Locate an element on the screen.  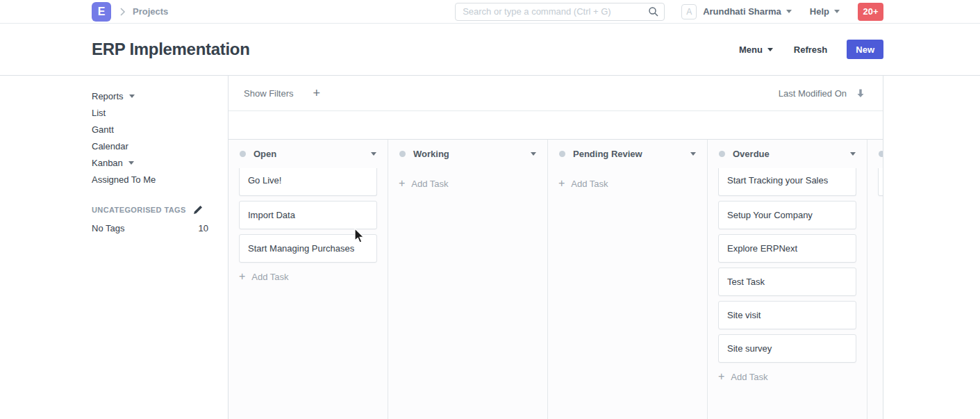
avatar: A is located at coordinates (689, 12).